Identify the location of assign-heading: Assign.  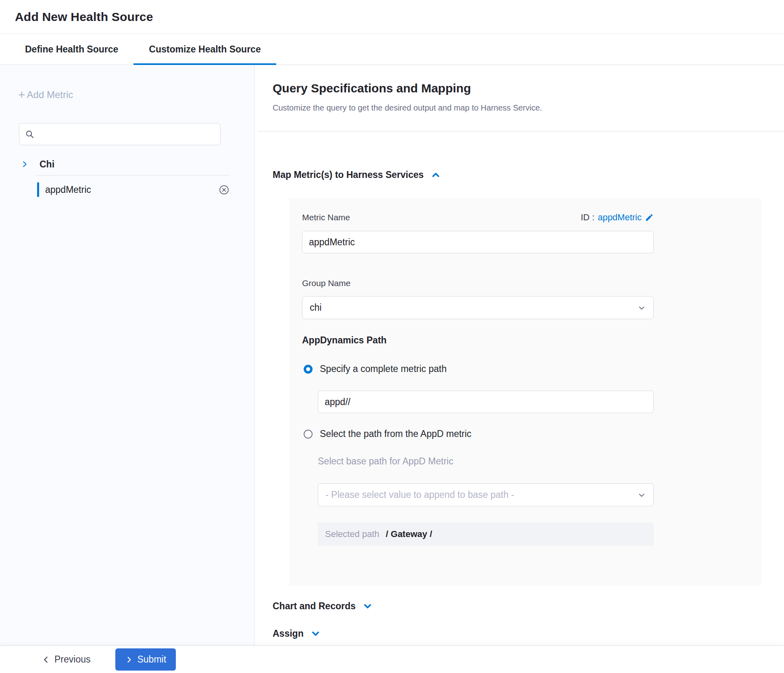
(288, 633).